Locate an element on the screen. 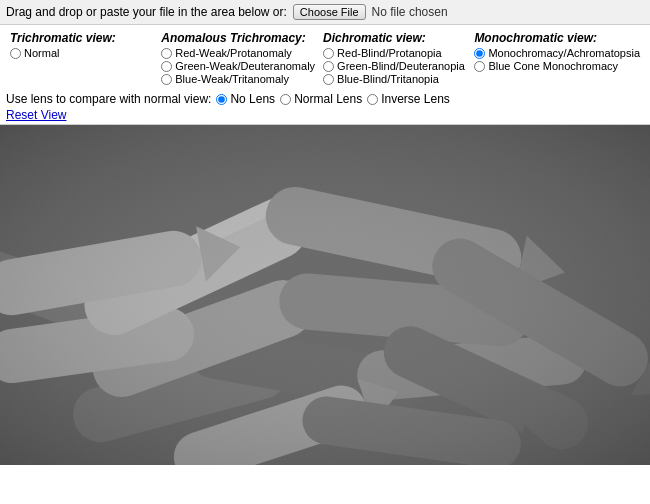 This screenshot has width=650, height=504. radio-green-weak: Green-Weak/Deuteranomaly is located at coordinates (238, 66).